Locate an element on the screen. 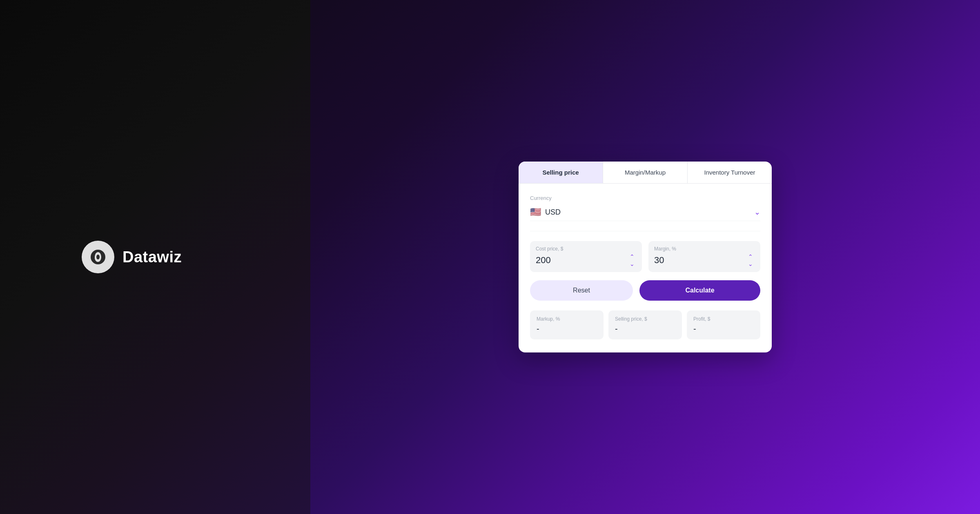 This screenshot has height=514, width=980. logo-icon is located at coordinates (98, 257).